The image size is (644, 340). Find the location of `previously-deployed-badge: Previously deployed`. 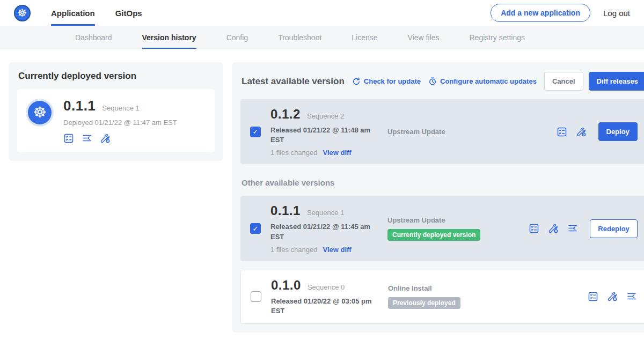

previously-deployed-badge: Previously deployed is located at coordinates (424, 303).